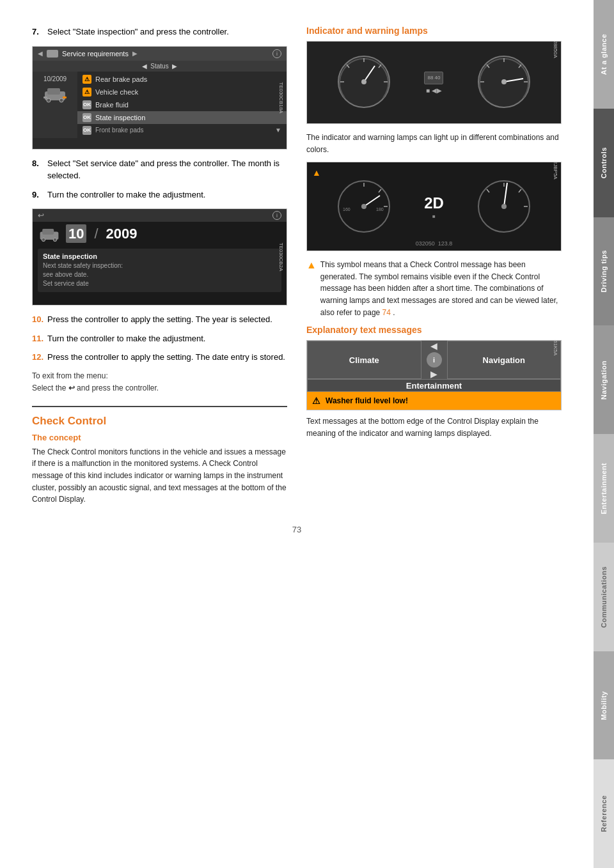  Describe the element at coordinates (504, 82) in the screenshot. I see `tachometer-svg` at that location.